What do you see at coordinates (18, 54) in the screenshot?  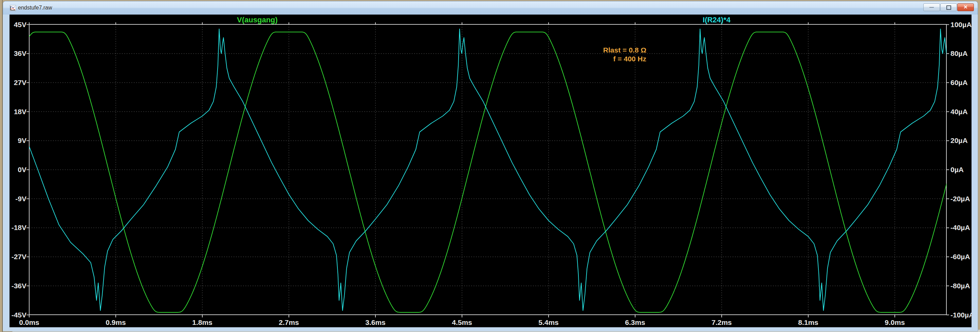 I see `y-axis-left-label: 36V` at bounding box center [18, 54].